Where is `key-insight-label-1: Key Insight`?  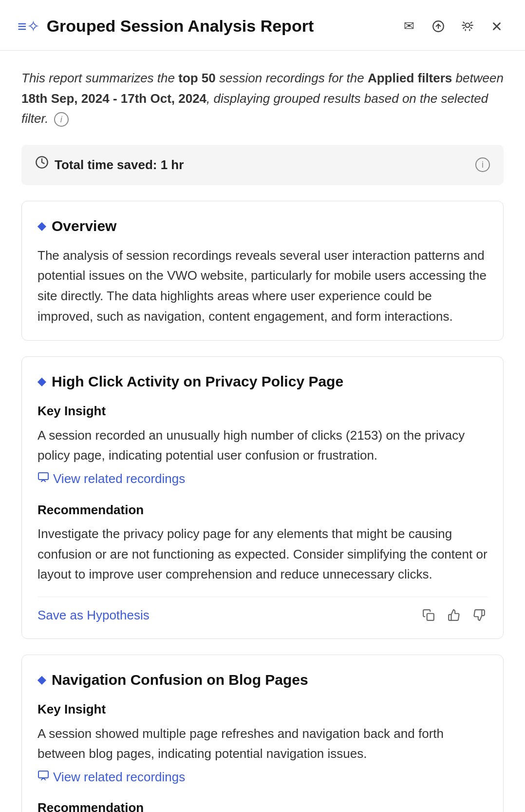 key-insight-label-1: Key Insight is located at coordinates (262, 411).